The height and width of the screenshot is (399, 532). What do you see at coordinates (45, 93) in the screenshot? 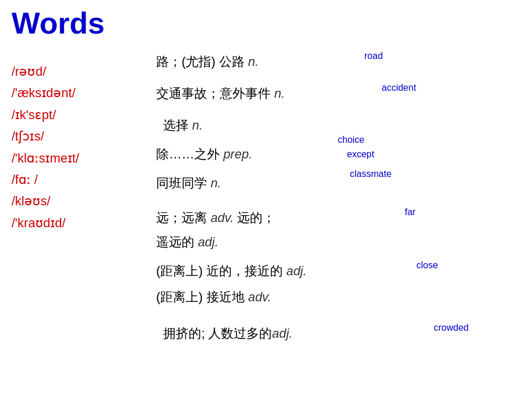
I see `phonetic-accident: /'æksɪdənt/` at bounding box center [45, 93].